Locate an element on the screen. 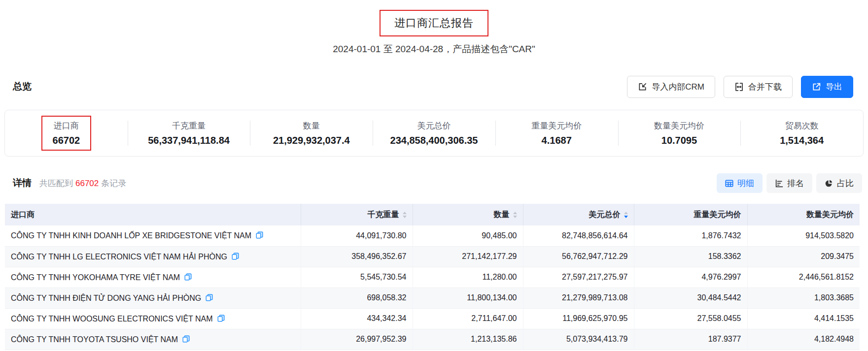 This screenshot has width=868, height=351. page-title: 进口商汇总报告 is located at coordinates (434, 23).